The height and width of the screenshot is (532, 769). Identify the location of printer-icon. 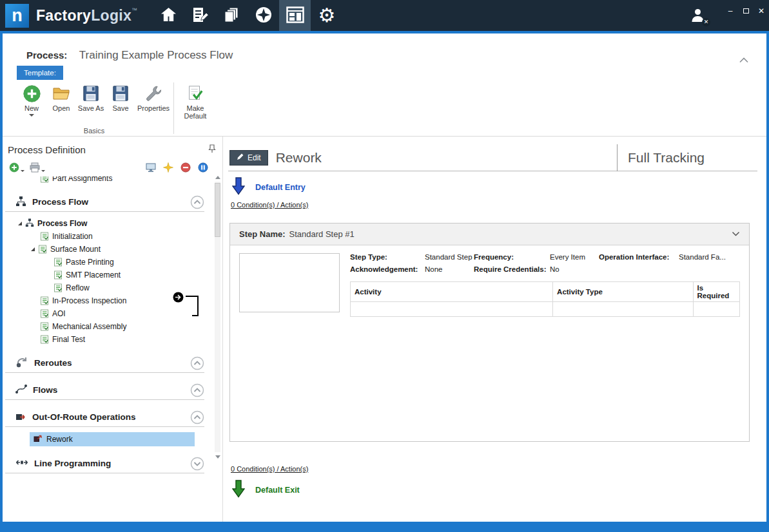
(35, 169).